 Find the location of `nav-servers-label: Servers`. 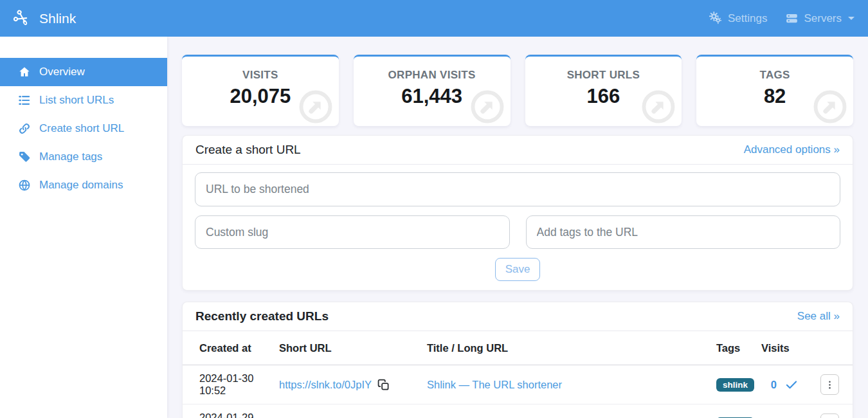

nav-servers-label: Servers is located at coordinates (823, 19).